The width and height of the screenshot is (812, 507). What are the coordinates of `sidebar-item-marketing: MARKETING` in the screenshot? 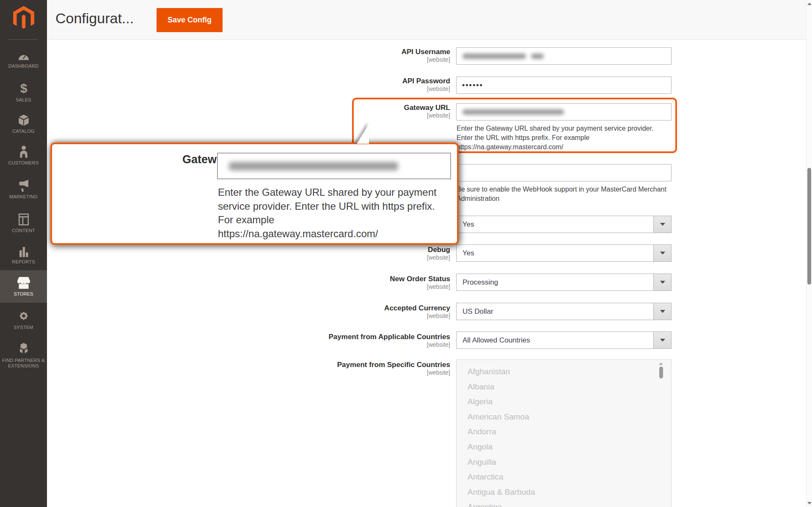 It's located at (24, 189).